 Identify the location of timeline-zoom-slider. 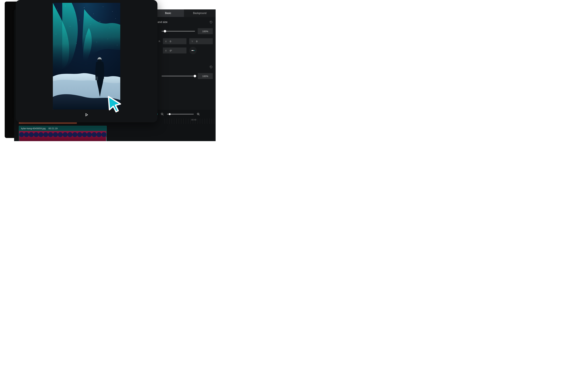
(180, 114).